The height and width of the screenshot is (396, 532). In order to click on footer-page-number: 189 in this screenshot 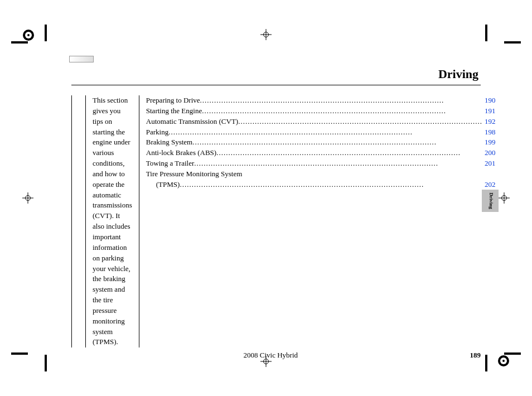, I will do `click(476, 355)`.